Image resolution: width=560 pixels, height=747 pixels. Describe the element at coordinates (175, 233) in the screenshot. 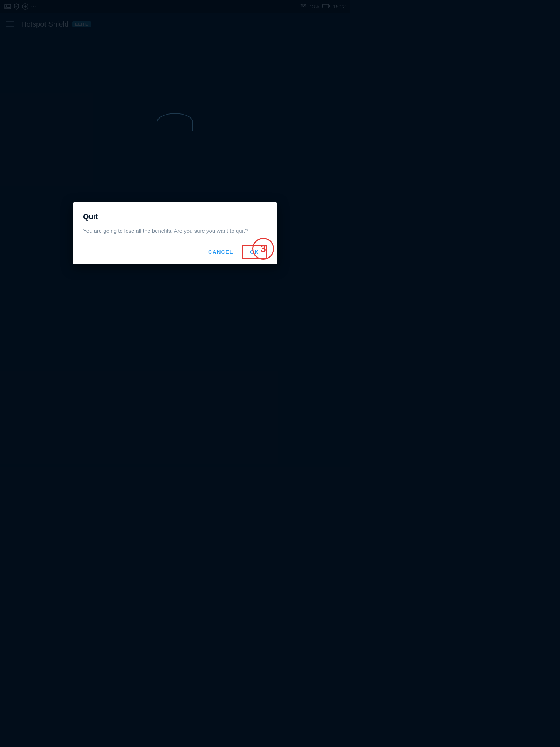

I see `quit-dialog: Quit You are going to lose all the benef…` at that location.